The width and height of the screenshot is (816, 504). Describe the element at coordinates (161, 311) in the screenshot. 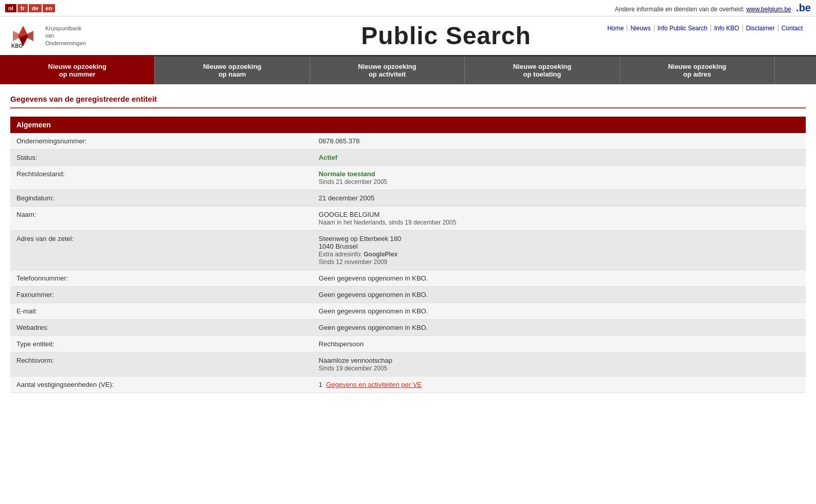

I see `label-email: E-mail:` at that location.